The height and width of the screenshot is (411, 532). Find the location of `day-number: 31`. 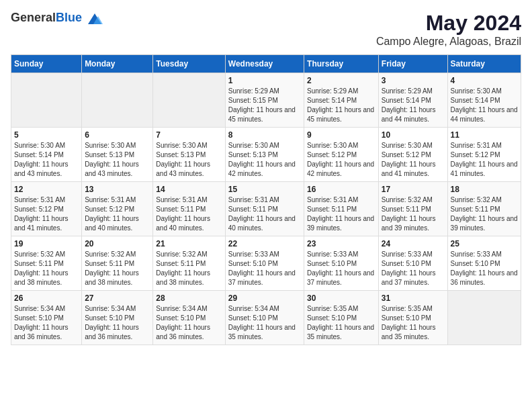

day-number: 31 is located at coordinates (413, 298).